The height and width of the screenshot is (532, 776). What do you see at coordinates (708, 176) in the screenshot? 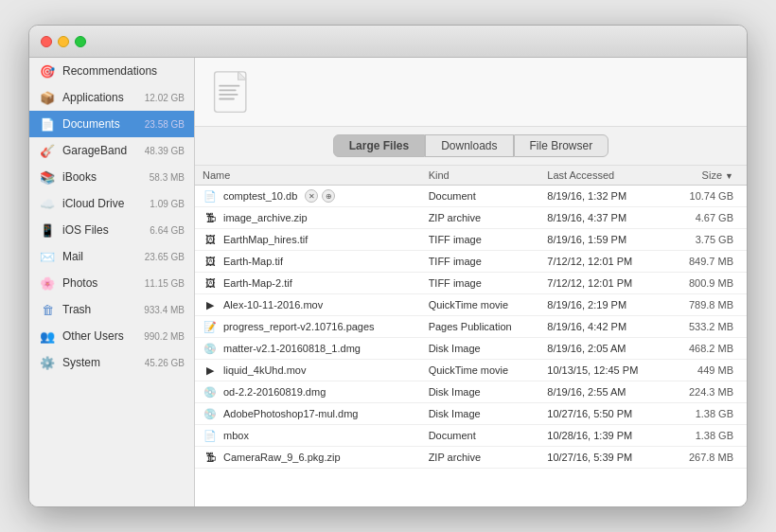
I see `col-header-size: Size ▼` at bounding box center [708, 176].